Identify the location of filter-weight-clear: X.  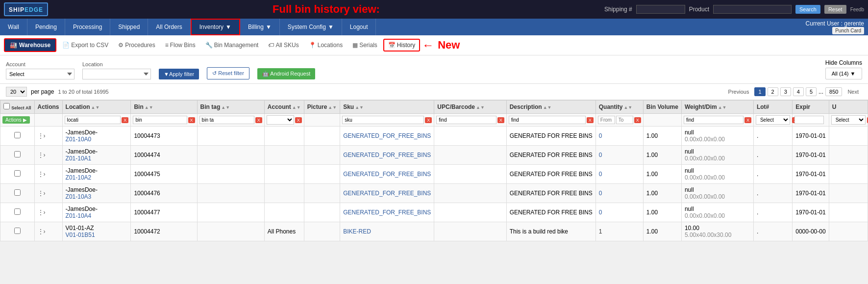
(748, 120).